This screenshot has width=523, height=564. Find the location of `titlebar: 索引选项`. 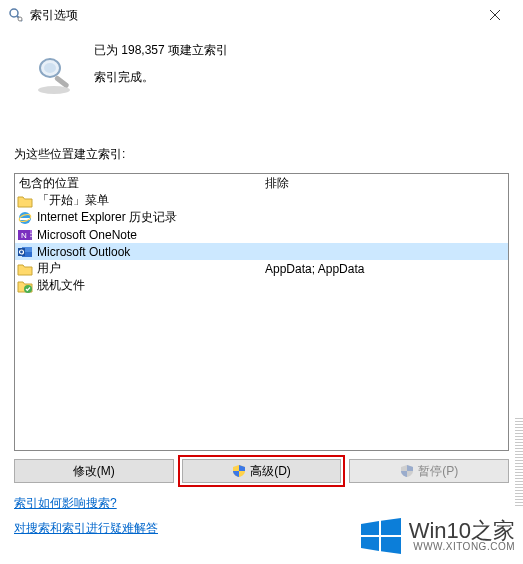

titlebar: 索引选项 is located at coordinates (262, 15).